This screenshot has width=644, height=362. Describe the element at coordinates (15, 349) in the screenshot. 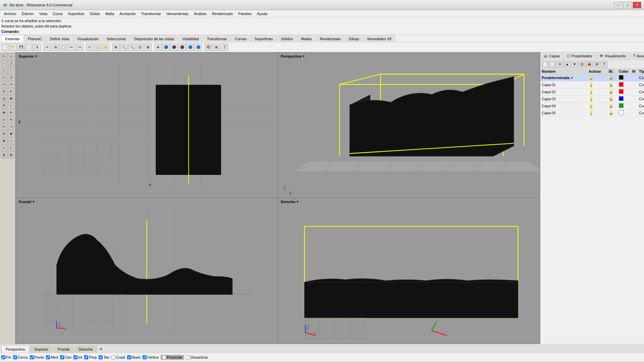

I see `btab-perspectiva: Perspectiva` at that location.